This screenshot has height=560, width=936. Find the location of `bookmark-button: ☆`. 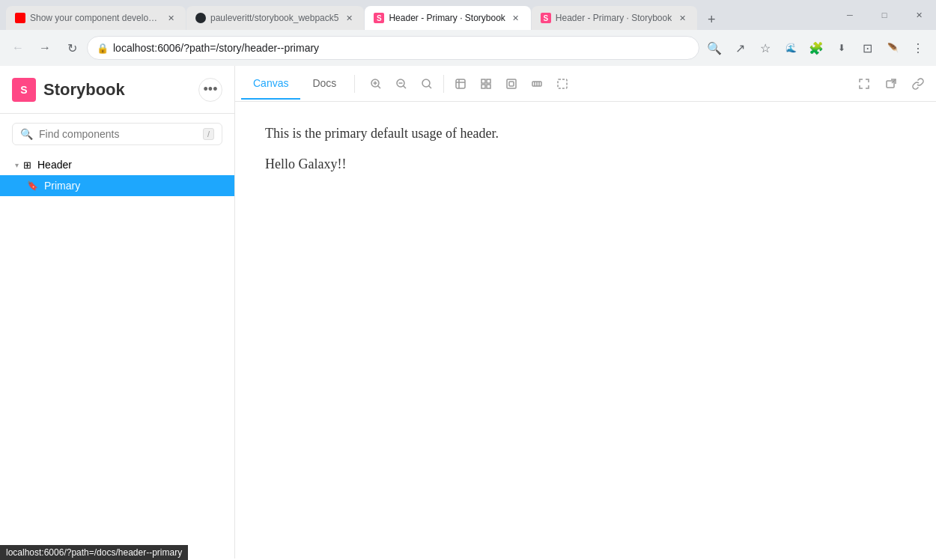

bookmark-button: ☆ is located at coordinates (765, 48).